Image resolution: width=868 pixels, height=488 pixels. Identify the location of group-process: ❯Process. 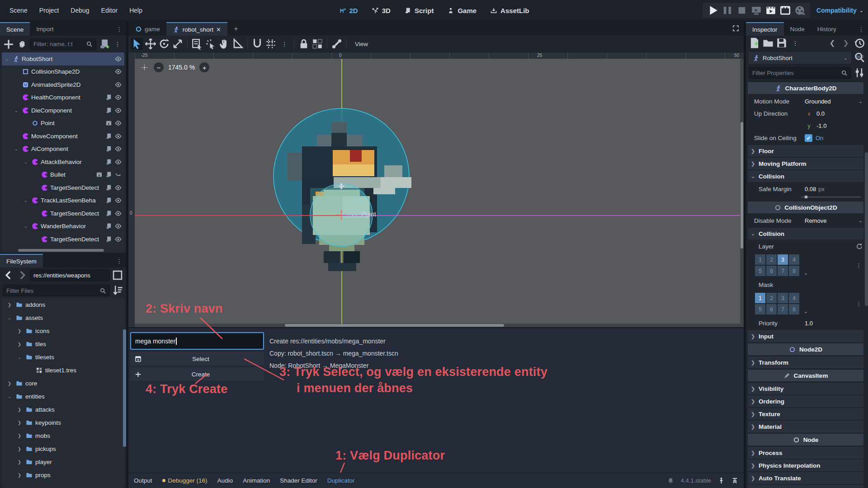
(806, 453).